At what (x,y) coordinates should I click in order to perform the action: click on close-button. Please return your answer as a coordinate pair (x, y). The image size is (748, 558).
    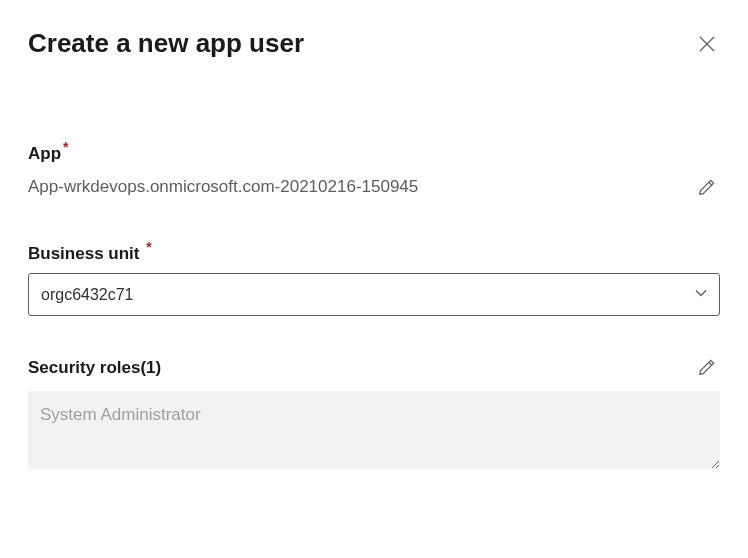
    Looking at the image, I should click on (707, 44).